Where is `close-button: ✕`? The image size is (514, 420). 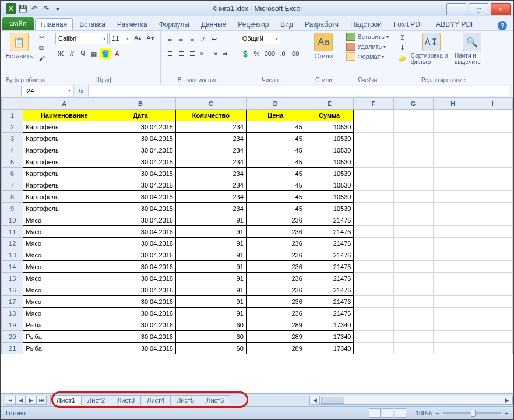
close-button: ✕ is located at coordinates (501, 9).